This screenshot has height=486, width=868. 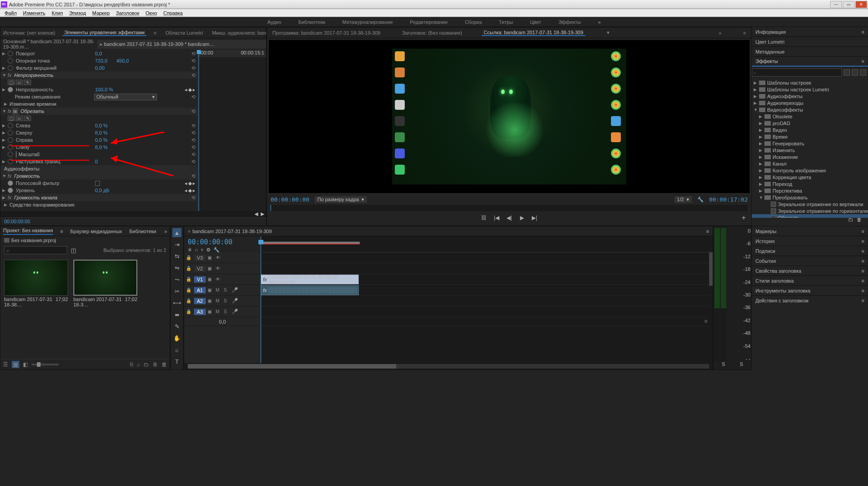 I want to click on rate-tool-icon: ⤳, so click(x=177, y=279).